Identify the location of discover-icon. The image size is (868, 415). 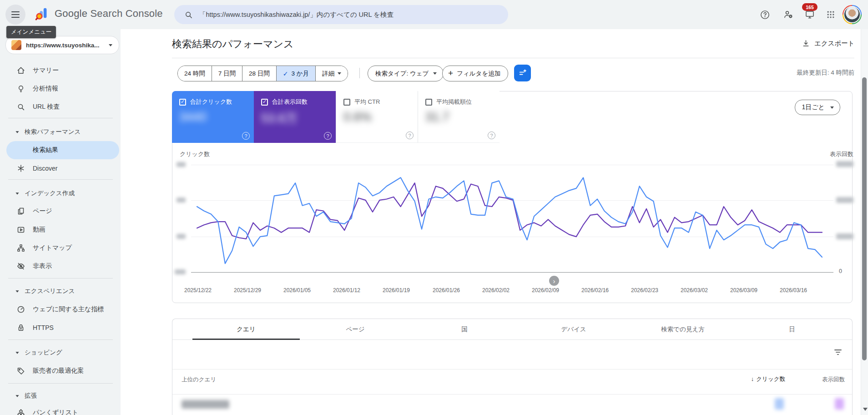
(21, 168).